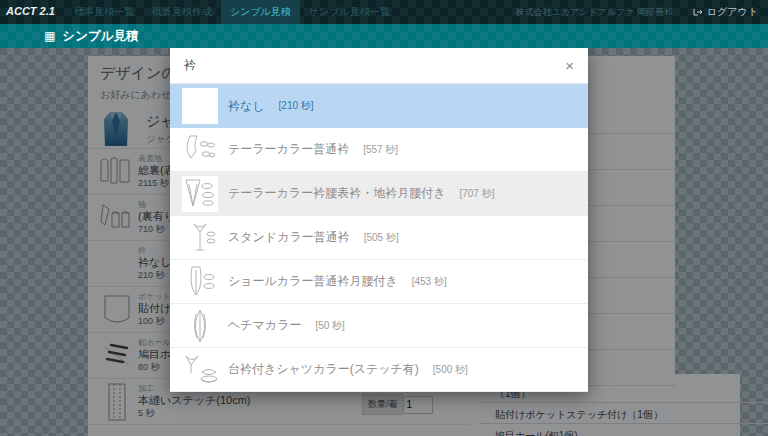  Describe the element at coordinates (200, 326) in the screenshot. I see `collar-hechima-thumbnail` at that location.